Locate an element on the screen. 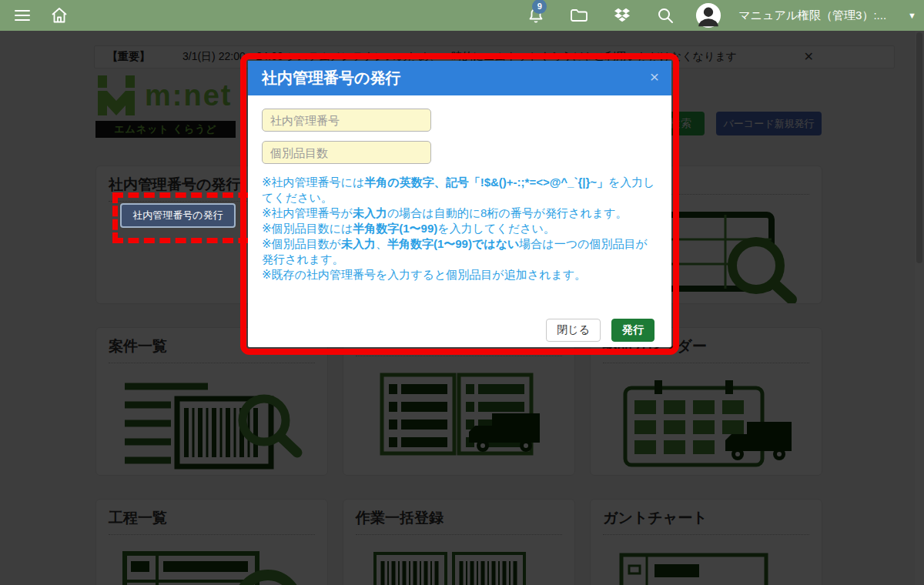  avatar is located at coordinates (708, 15).